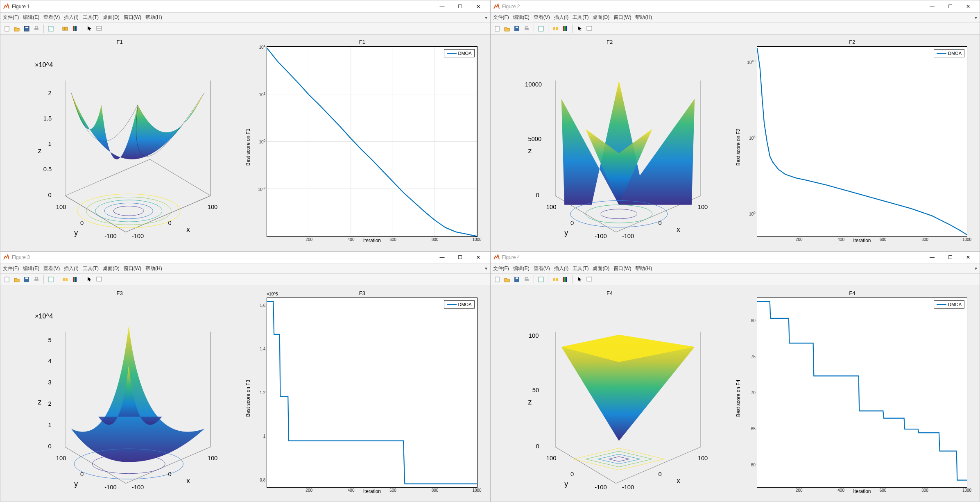 The image size is (980, 502). Describe the element at coordinates (362, 148) in the screenshot. I see `convergence-plot: Best score on F1 DMOA 104 102 100 10-2 2` at that location.